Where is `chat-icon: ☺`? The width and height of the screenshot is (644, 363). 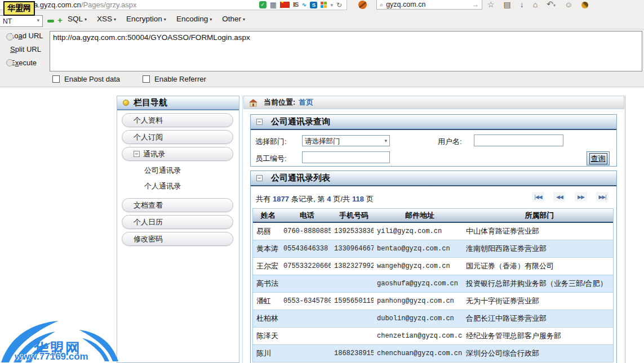
chat-icon: ☺ is located at coordinates (569, 5).